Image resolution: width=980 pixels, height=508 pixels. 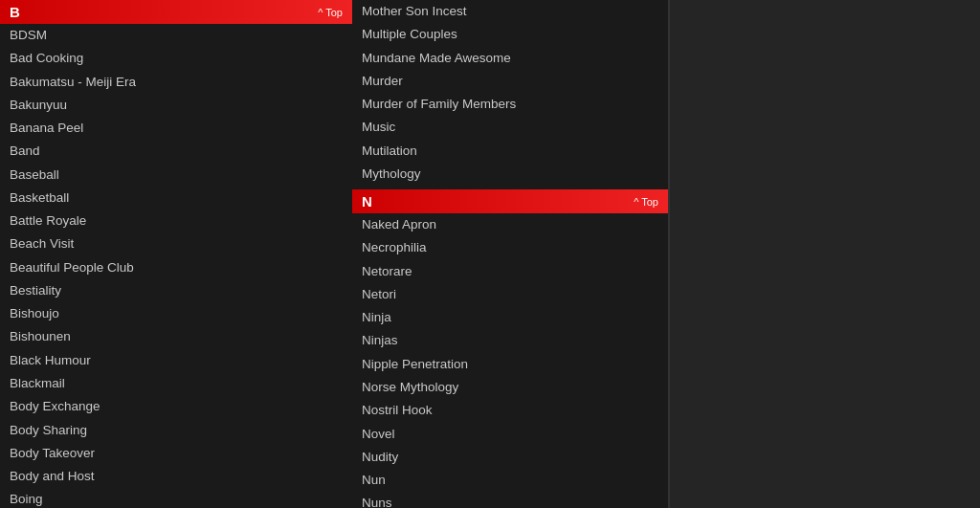 What do you see at coordinates (510, 272) in the screenshot?
I see `list-item: Netorare` at bounding box center [510, 272].